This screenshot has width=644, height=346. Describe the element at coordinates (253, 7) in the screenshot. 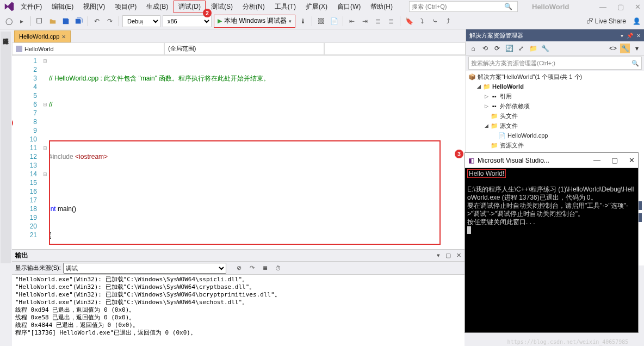

I see `menu-analyze: 分析(N)` at that location.